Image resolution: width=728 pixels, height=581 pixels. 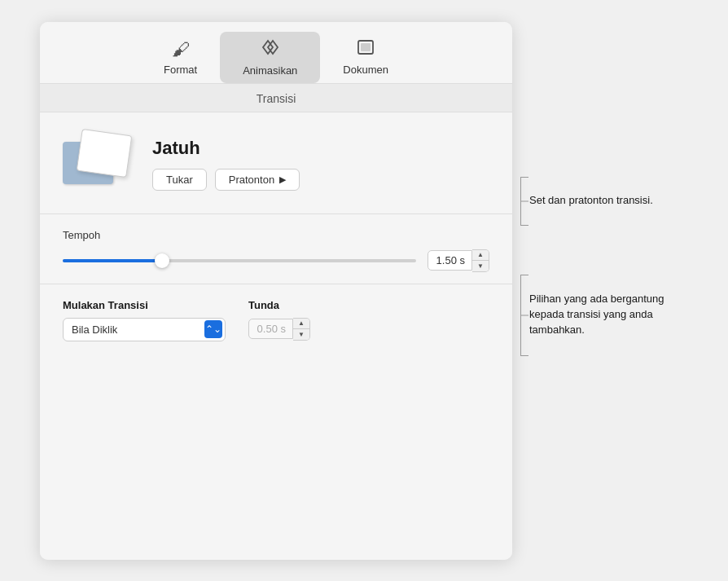 What do you see at coordinates (480, 261) in the screenshot?
I see `duration-stepper-arrows: ▲ ▼` at bounding box center [480, 261].